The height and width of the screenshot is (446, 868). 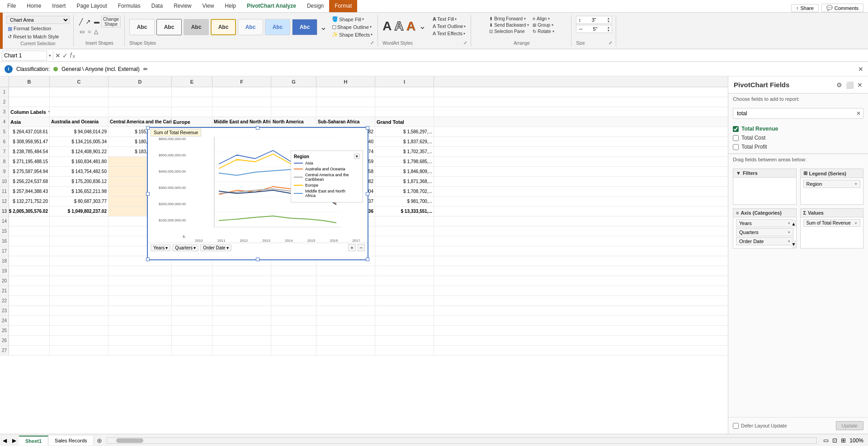 What do you see at coordinates (352, 27) in the screenshot?
I see `shape-outline-button: ▢ Shape Outline ▾` at bounding box center [352, 27].